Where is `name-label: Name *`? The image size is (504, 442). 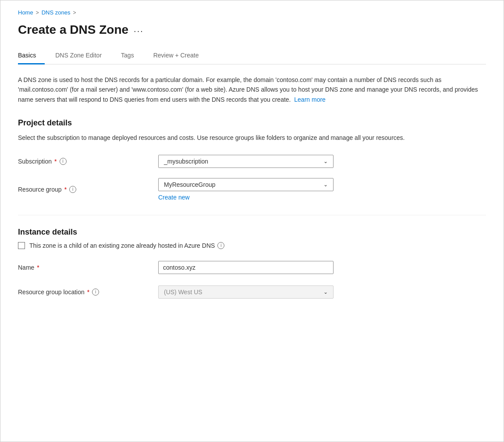
name-label: Name * is located at coordinates (88, 267).